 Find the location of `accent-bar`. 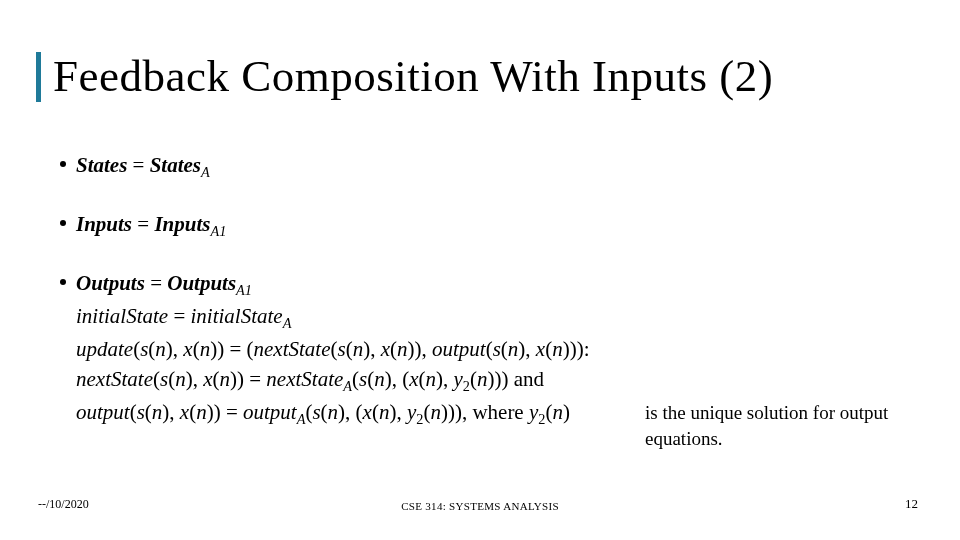

accent-bar is located at coordinates (38, 77).